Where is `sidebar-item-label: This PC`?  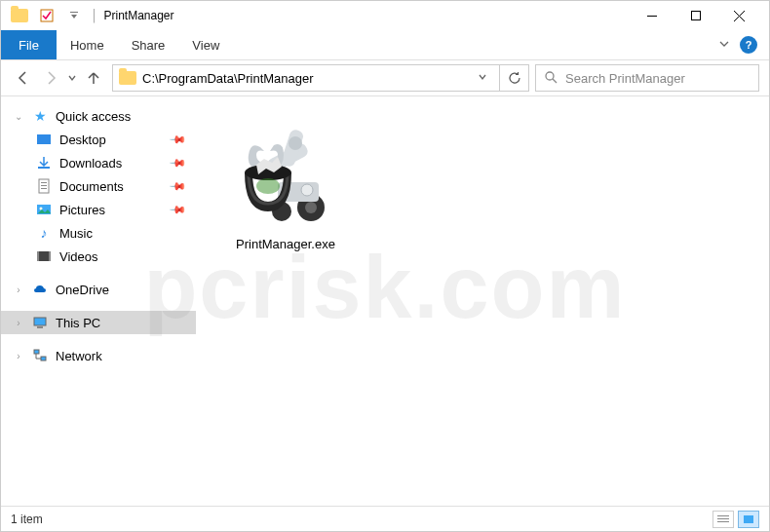
sidebar-item-label: This PC is located at coordinates (78, 323).